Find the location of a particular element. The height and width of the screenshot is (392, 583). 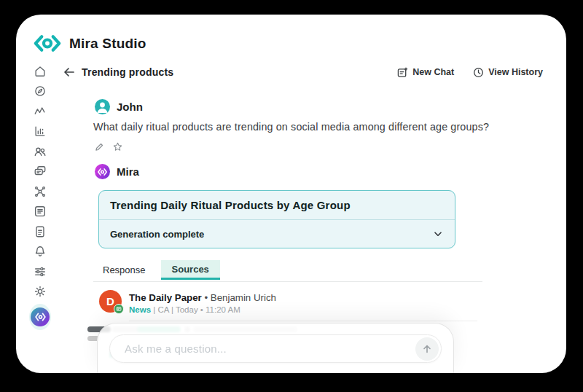

network-icon is located at coordinates (40, 192).